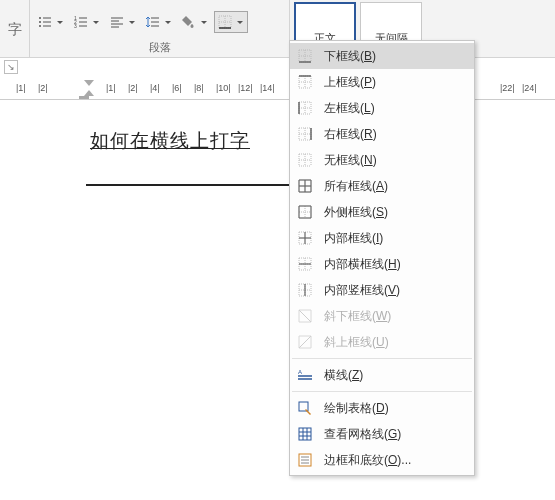 The width and height of the screenshot is (555, 500). Describe the element at coordinates (508, 88) in the screenshot. I see `ruler-tick: |22|` at that location.